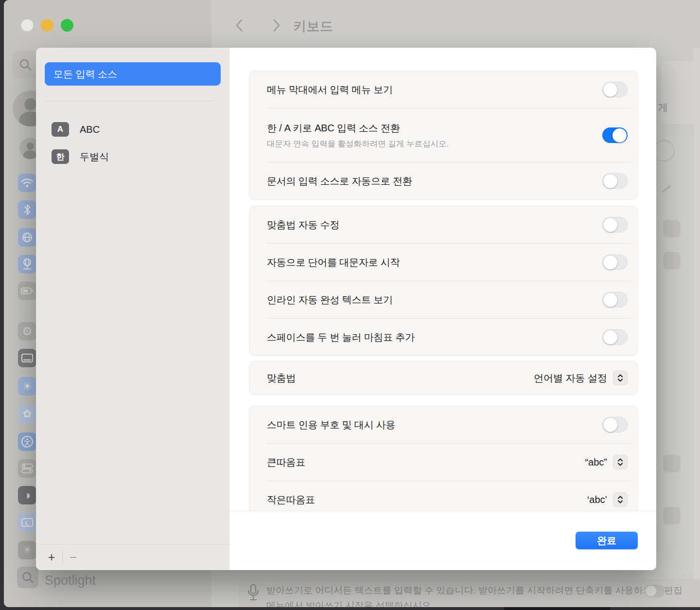 Image resolution: width=700 pixels, height=610 pixels. What do you see at coordinates (27, 25) in the screenshot?
I see `close-button` at bounding box center [27, 25].